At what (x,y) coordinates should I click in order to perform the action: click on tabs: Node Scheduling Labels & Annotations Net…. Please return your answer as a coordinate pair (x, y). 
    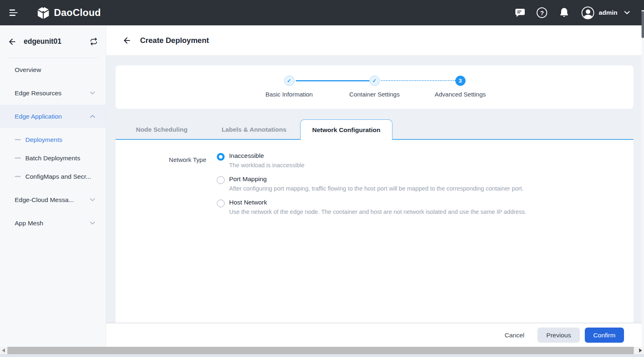
    Looking at the image, I should click on (374, 130).